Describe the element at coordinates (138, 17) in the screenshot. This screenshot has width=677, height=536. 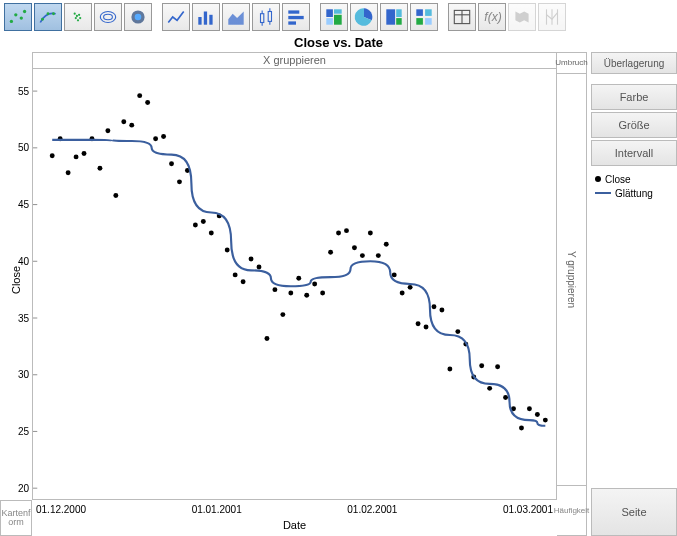
I see `heatmap-icon` at that location.